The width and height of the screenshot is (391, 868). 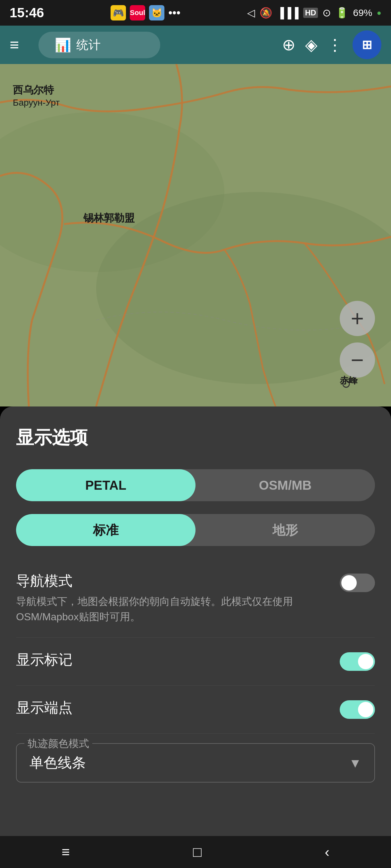 What do you see at coordinates (285, 485) in the screenshot?
I see `osm-tab: OSM/MB` at bounding box center [285, 485].